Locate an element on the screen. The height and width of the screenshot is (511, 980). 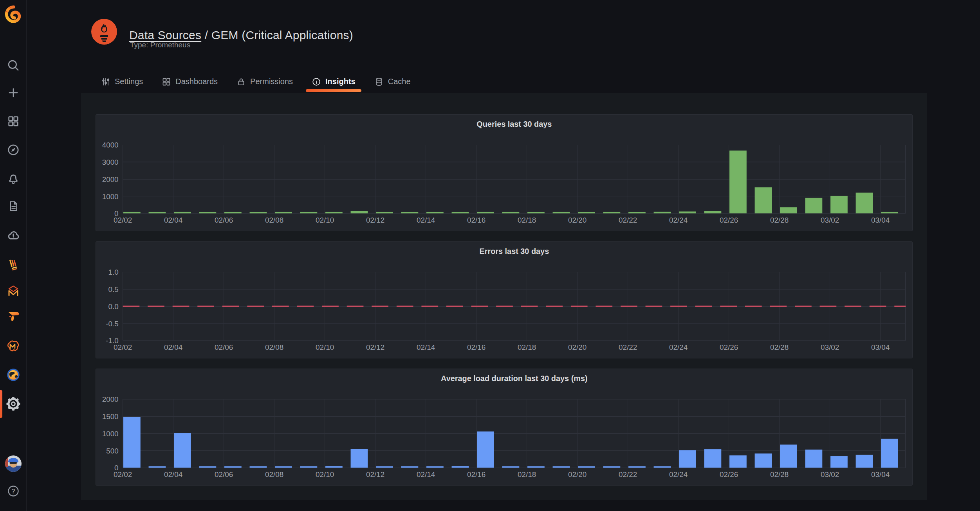
bar-02/21 is located at coordinates (612, 213).